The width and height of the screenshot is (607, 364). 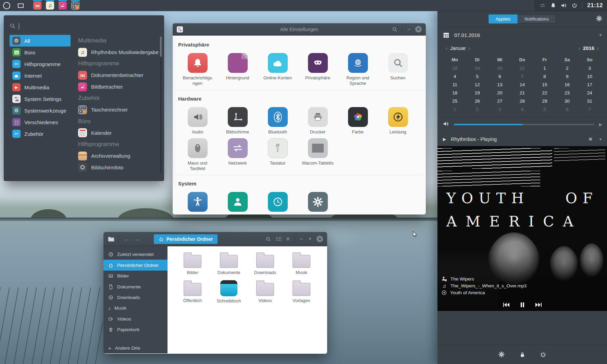 What do you see at coordinates (119, 156) in the screenshot?
I see `app-item-archivverwaltung: Archivverwaltung` at bounding box center [119, 156].